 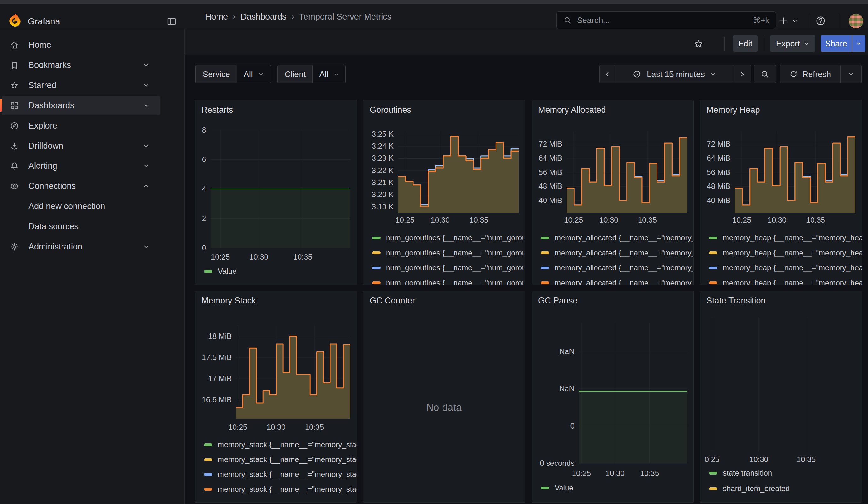 I want to click on svg-text: NaN, so click(x=567, y=351).